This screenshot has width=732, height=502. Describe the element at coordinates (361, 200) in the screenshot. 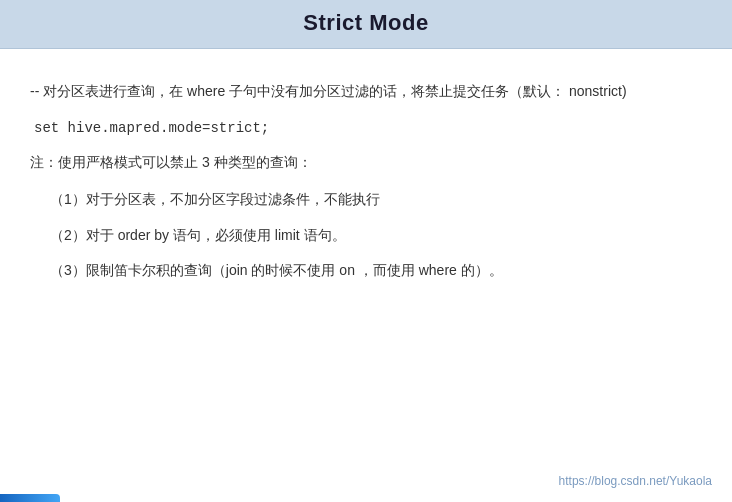

I see `list-item: （1）对于分区表，不加分区字段过滤条件，不能执行` at that location.